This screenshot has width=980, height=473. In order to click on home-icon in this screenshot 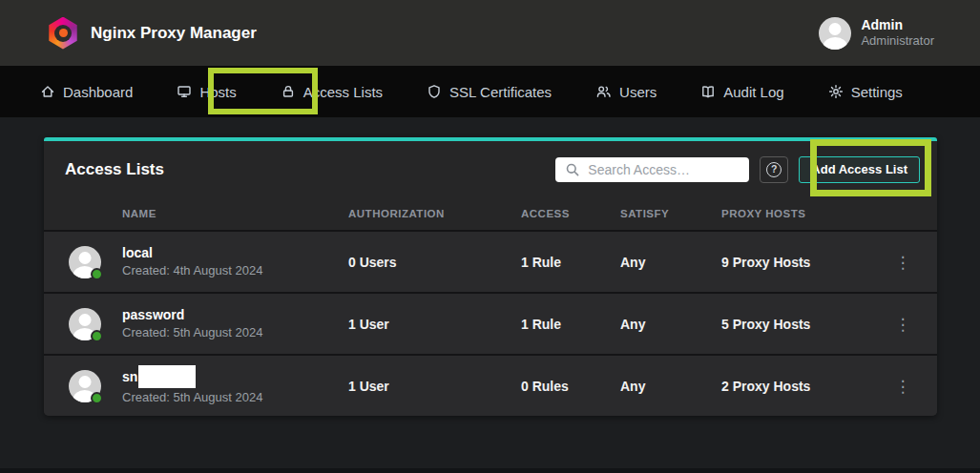, I will do `click(48, 92)`.